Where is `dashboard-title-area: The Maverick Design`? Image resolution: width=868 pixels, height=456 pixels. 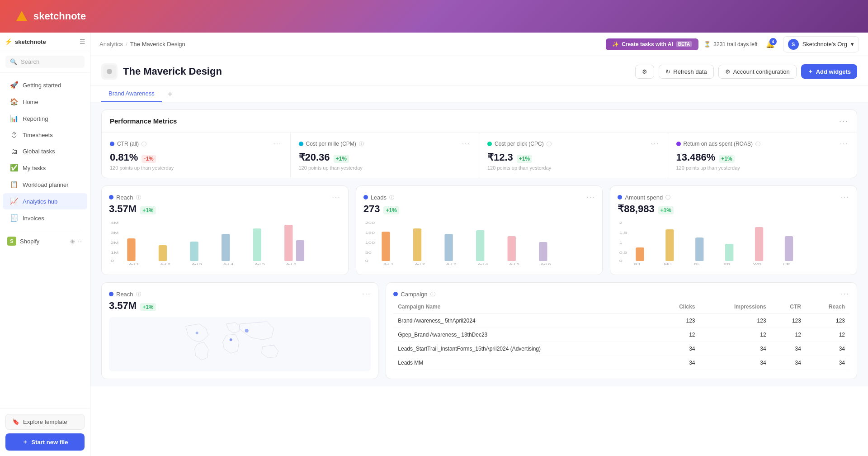
dashboard-title-area: The Maverick Design is located at coordinates (162, 71).